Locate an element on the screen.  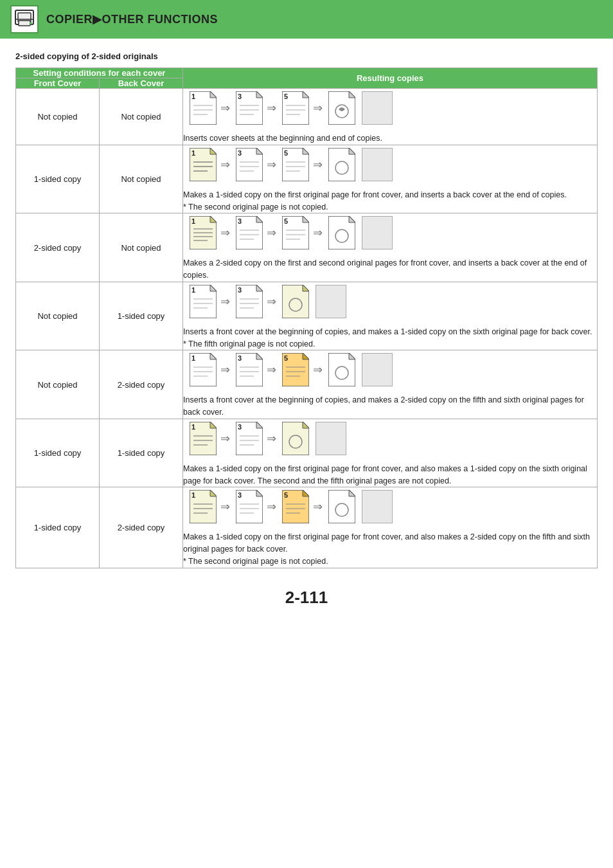
table-row: 1-sided copy 2-sided copy 1 is located at coordinates (307, 527).